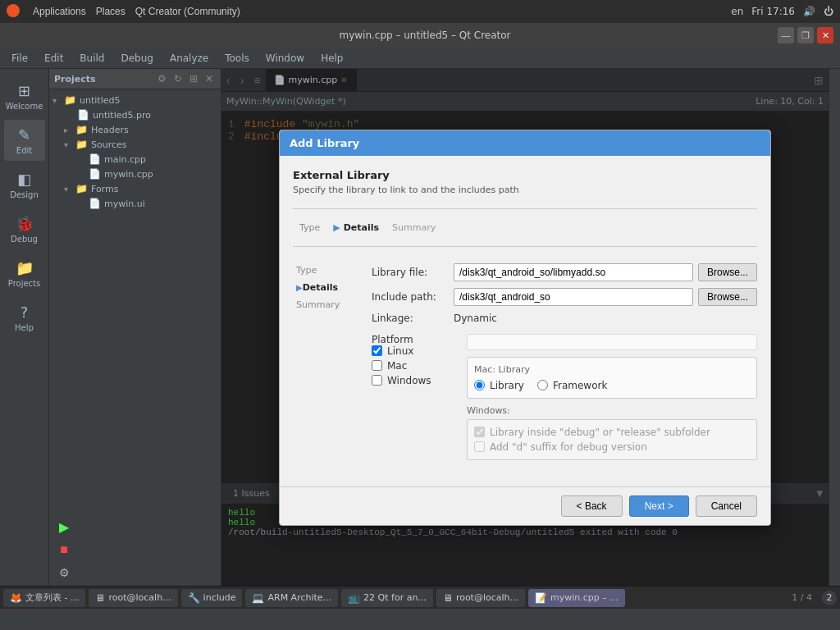 The width and height of the screenshot is (840, 630). Describe the element at coordinates (525, 190) in the screenshot. I see `dialog-section-desc: Specify the library to link to and the i…` at that location.